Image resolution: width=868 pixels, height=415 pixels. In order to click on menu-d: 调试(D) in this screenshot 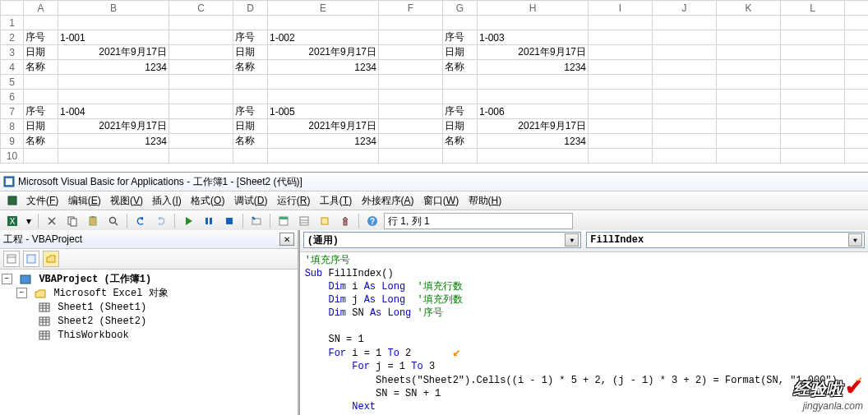, I will do `click(252, 201)`.